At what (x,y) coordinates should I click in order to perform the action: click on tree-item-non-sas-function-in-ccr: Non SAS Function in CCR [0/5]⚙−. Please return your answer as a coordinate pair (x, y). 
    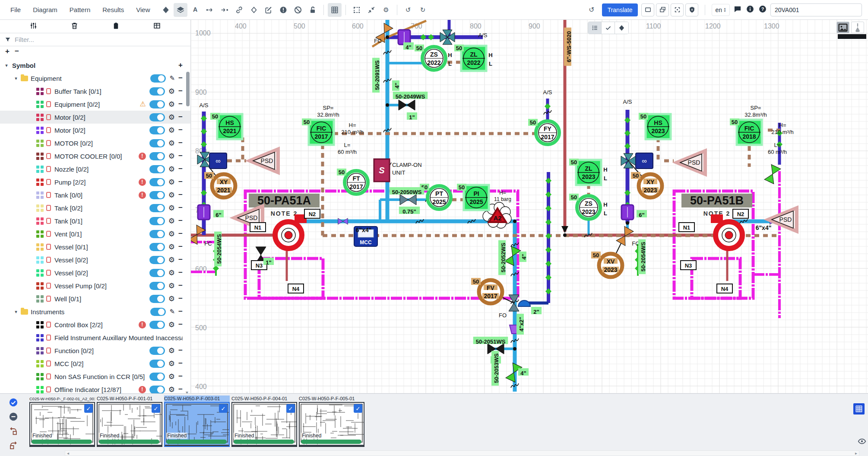
    Looking at the image, I should click on (95, 376).